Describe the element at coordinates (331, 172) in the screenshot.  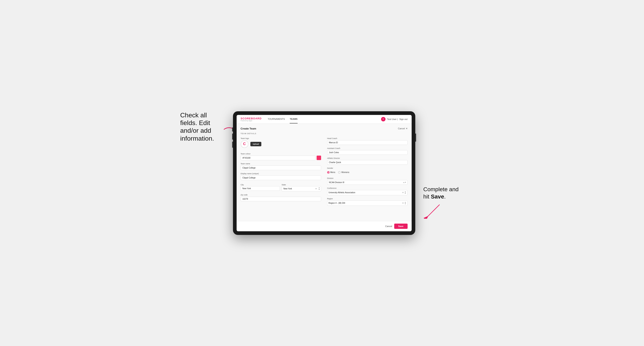
I see `gender-mens-option: Mens` at that location.